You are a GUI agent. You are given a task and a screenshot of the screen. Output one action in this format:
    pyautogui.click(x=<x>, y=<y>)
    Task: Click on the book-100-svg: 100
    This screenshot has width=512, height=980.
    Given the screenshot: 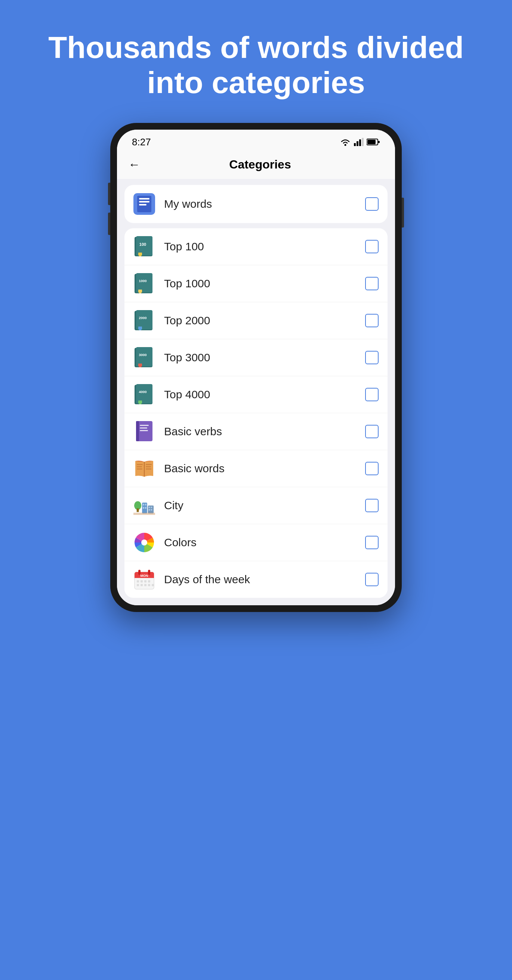 What is the action you would take?
    pyautogui.click(x=144, y=247)
    